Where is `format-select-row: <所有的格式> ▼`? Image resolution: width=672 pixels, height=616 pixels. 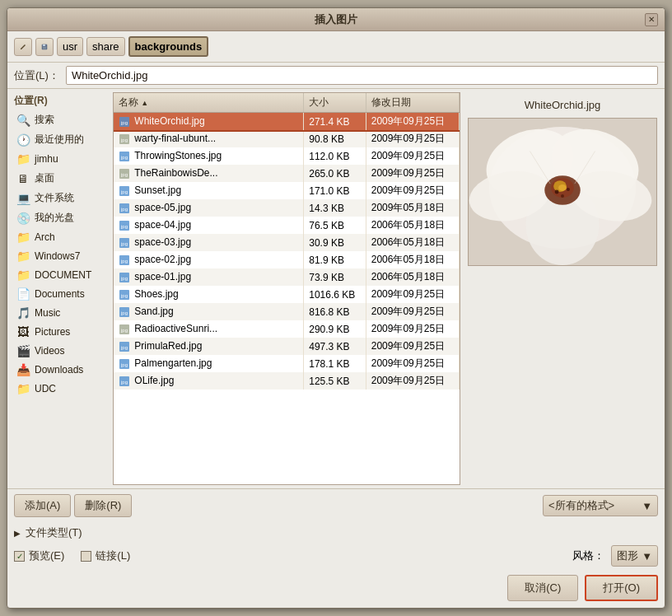
format-select-row: <所有的格式> ▼ is located at coordinates (399, 506).